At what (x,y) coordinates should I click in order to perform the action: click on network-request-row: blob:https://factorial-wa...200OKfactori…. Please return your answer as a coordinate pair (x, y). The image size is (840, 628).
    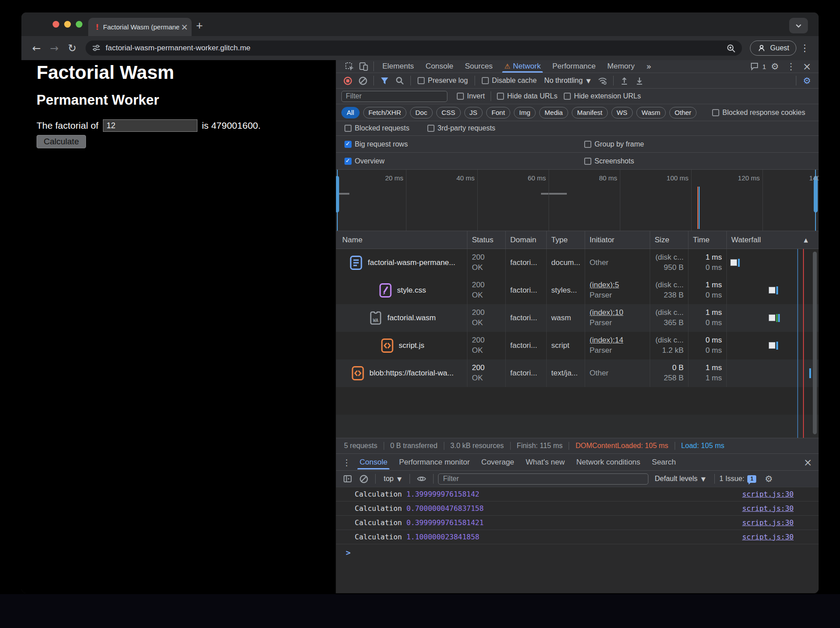
    Looking at the image, I should click on (578, 373).